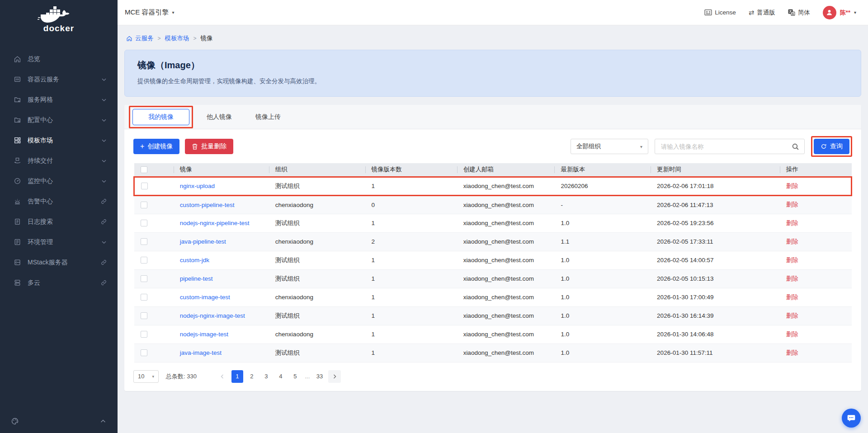 Image resolution: width=868 pixels, height=433 pixels. What do you see at coordinates (219, 117) in the screenshot?
I see `tab-others-images: 他人镜像` at bounding box center [219, 117].